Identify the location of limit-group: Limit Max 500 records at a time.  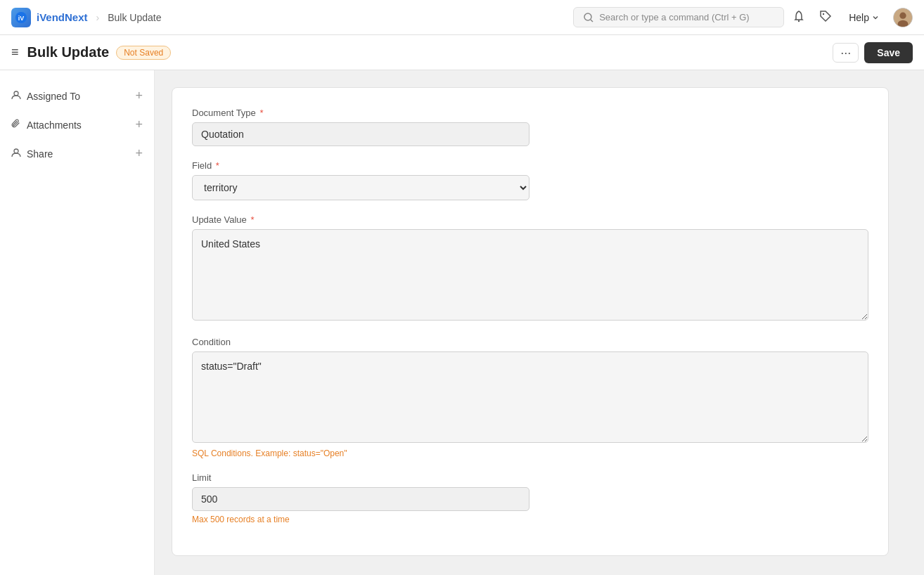
(530, 498).